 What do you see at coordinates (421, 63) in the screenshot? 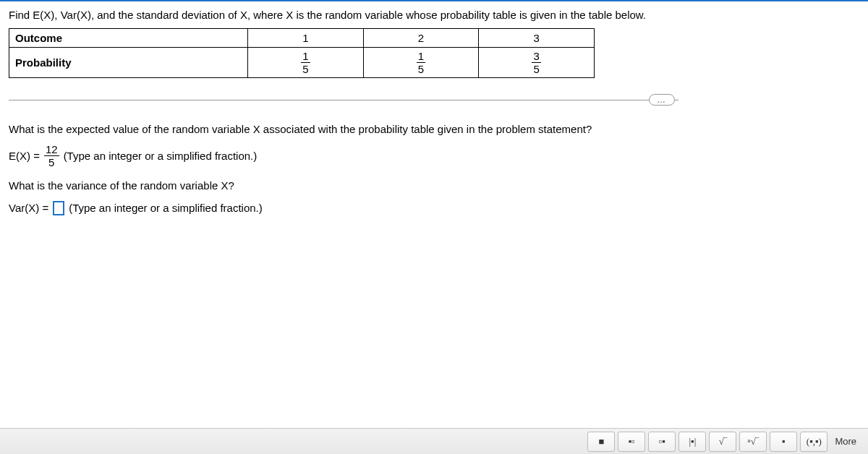
I see `prob-2: 1 5` at bounding box center [421, 63].